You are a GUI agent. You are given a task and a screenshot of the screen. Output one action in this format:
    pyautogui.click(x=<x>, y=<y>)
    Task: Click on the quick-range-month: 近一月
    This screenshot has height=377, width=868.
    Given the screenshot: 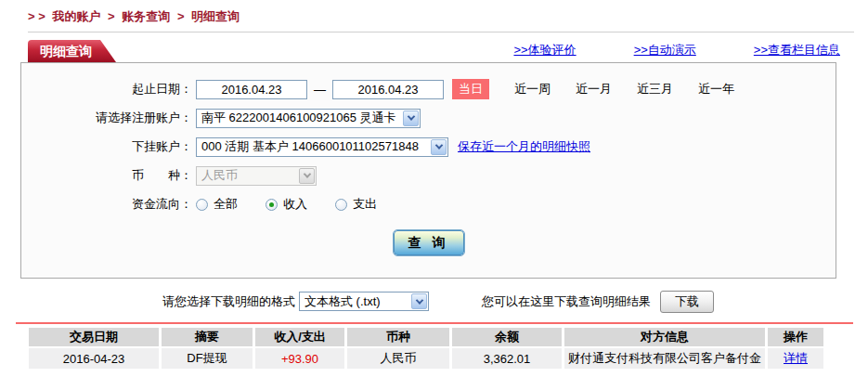 What is the action you would take?
    pyautogui.click(x=594, y=89)
    